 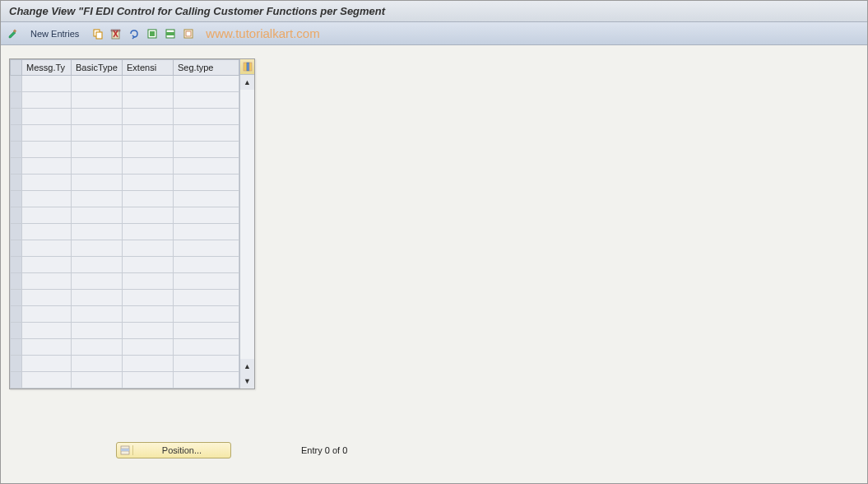 I want to click on change-display-icon, so click(x=13, y=34).